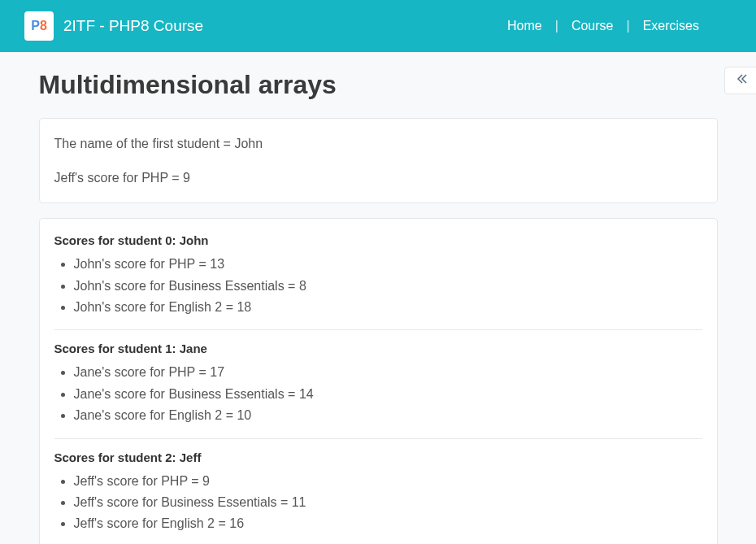  Describe the element at coordinates (389, 394) in the screenshot. I see `score-item: Jane's score for Business Essentials = 1…` at that location.